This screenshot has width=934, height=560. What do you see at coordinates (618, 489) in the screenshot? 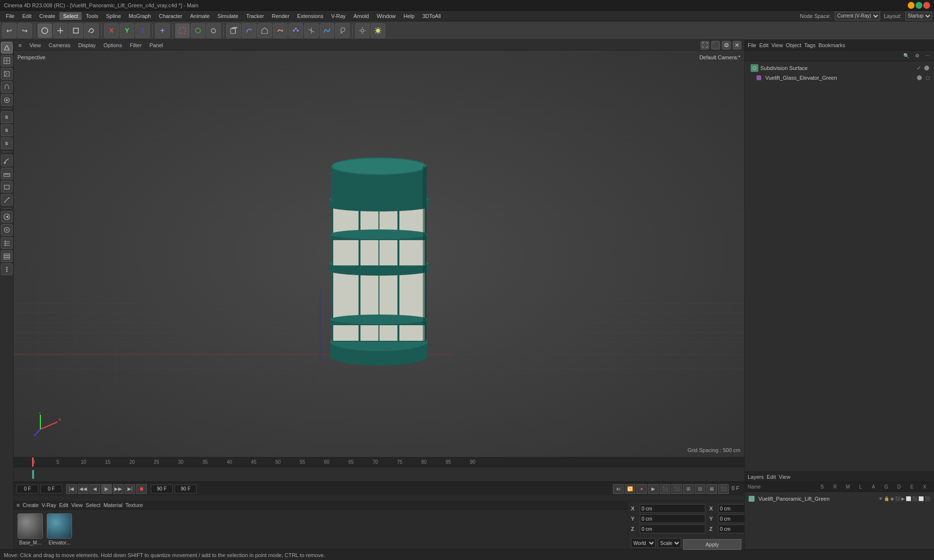
I see `timeline-mode-btn: ⏯` at bounding box center [618, 489].